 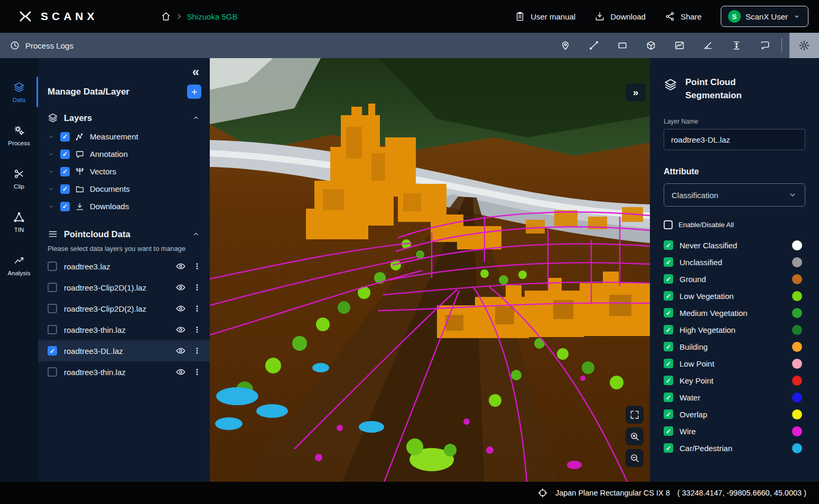 What do you see at coordinates (734, 139) in the screenshot?
I see `layer-name-input: roadtree3-DL.laz` at bounding box center [734, 139].